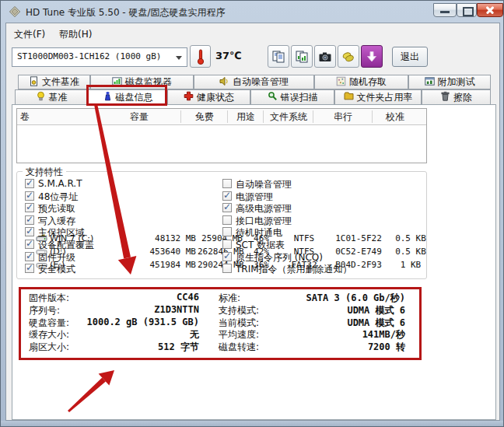  Describe the element at coordinates (254, 82) in the screenshot. I see `tab-自动噪音管理: 自动噪音管理` at that location.